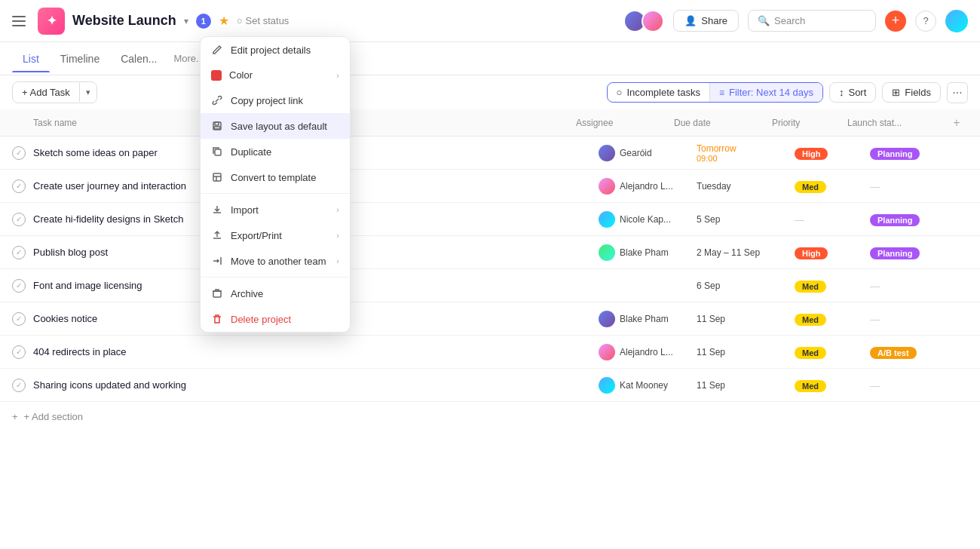  I want to click on ctx-item-label: Copy project link, so click(267, 101).